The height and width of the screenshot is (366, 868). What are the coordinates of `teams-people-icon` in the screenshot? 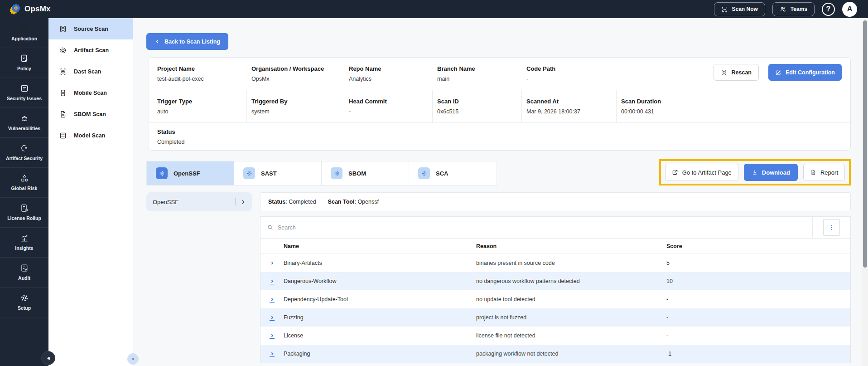 It's located at (783, 9).